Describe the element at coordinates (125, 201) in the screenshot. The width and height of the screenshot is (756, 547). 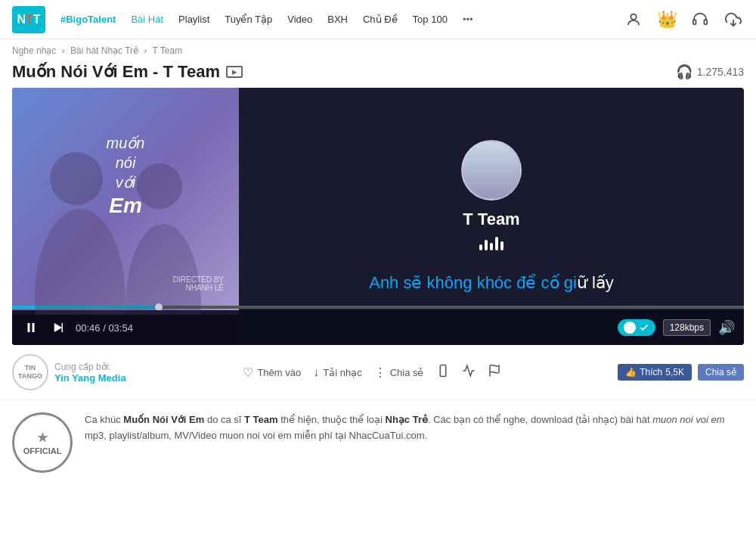
I see `album-art: muốnnóivớiEm DIRECTED BY NHANH LÊ` at that location.